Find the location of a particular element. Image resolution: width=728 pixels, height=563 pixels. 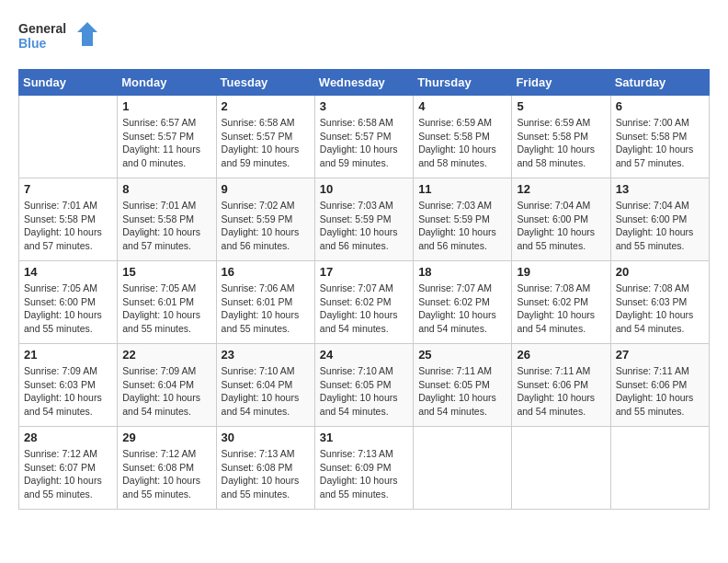

calendar-cell: 19Sunrise: 7:08 AMSunset: 6:02 PMDayligh… is located at coordinates (561, 303).